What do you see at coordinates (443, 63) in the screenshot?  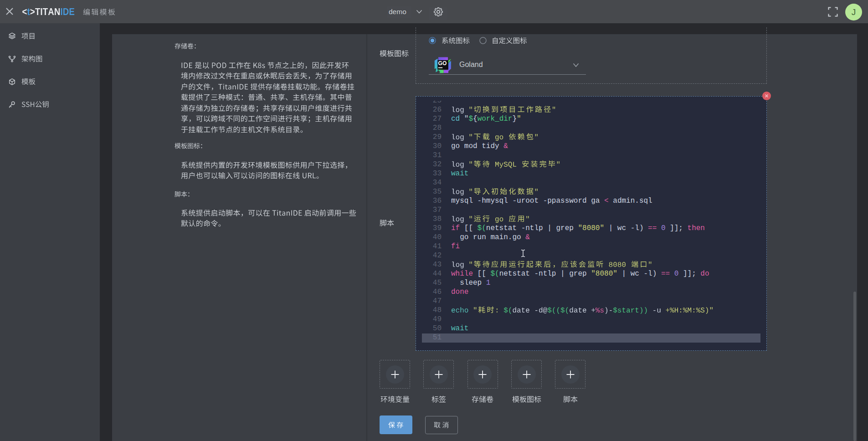 I see `svg-text: GO` at bounding box center [443, 63].